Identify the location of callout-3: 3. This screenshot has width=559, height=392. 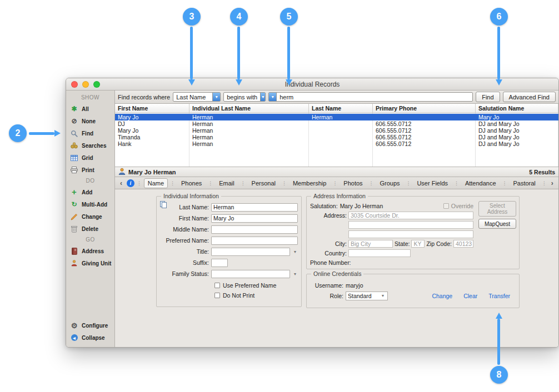
(192, 17).